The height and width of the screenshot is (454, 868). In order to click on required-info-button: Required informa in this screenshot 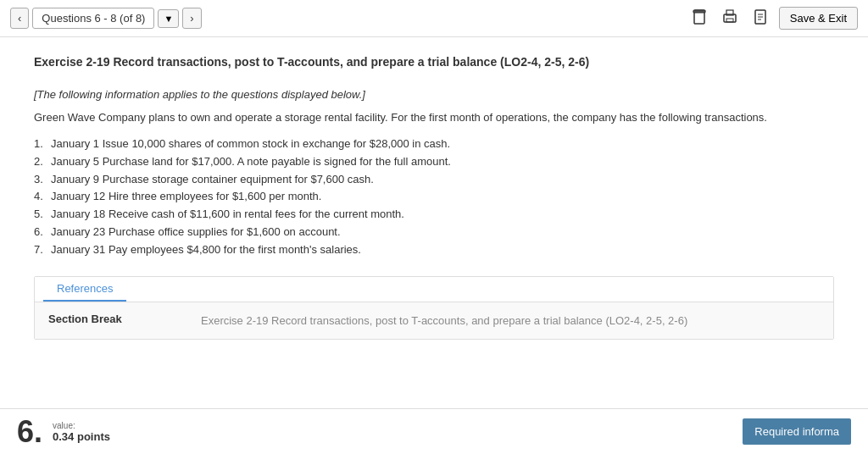, I will do `click(797, 432)`.